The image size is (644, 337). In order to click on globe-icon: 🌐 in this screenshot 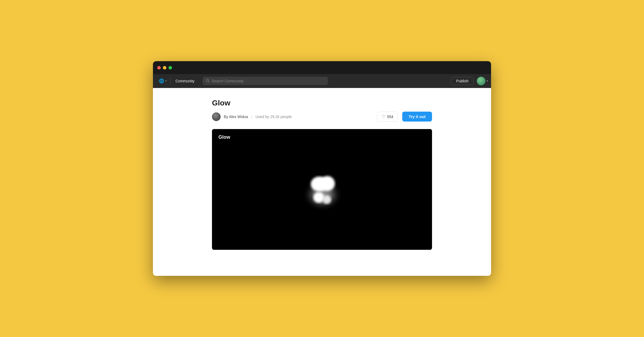, I will do `click(162, 81)`.